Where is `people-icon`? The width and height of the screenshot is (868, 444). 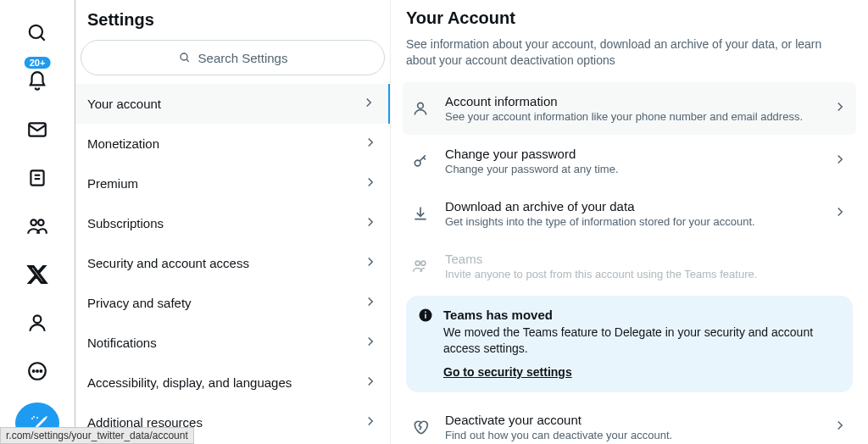 people-icon is located at coordinates (420, 266).